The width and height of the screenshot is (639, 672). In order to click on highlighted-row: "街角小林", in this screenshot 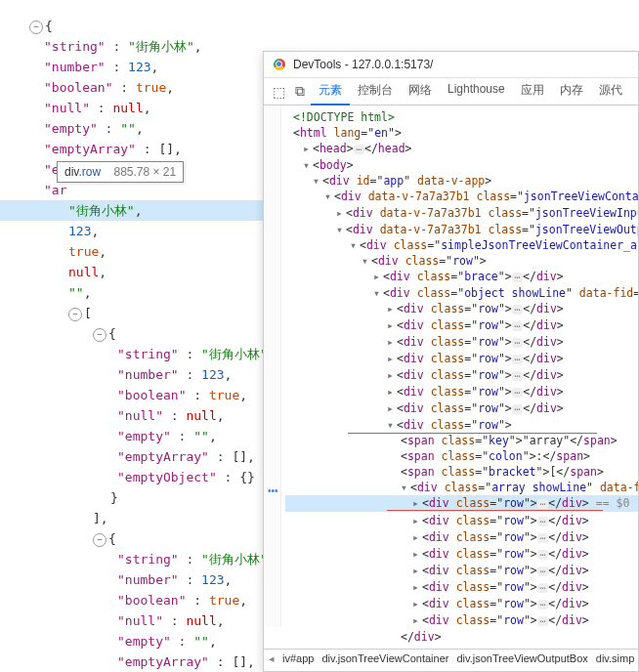, I will do `click(137, 211)`.